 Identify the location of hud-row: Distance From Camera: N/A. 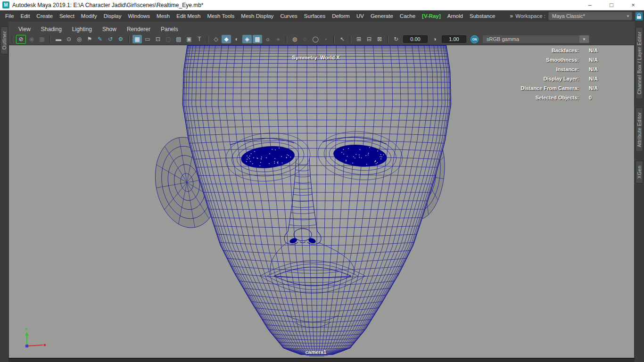
(544, 88).